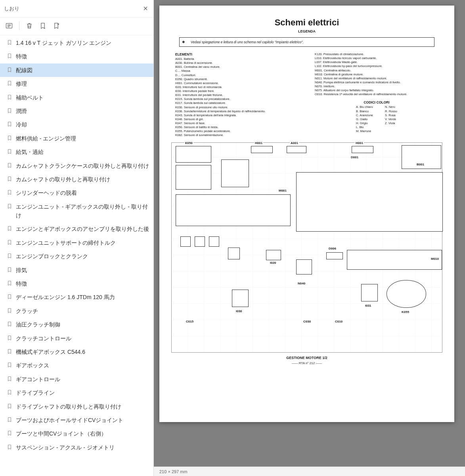 The width and height of the screenshot is (465, 476). What do you see at coordinates (145, 9) in the screenshot?
I see `close-icon: ×` at bounding box center [145, 9].